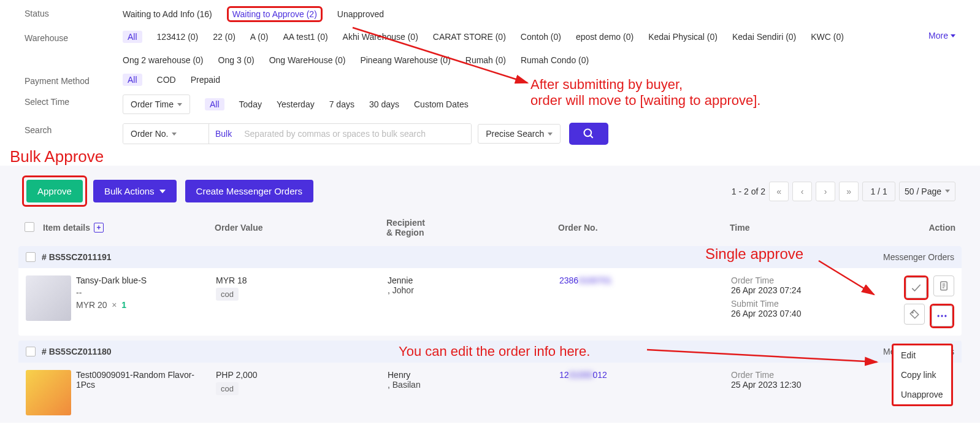  What do you see at coordinates (914, 314) in the screenshot?
I see `tag-icon` at bounding box center [914, 314].